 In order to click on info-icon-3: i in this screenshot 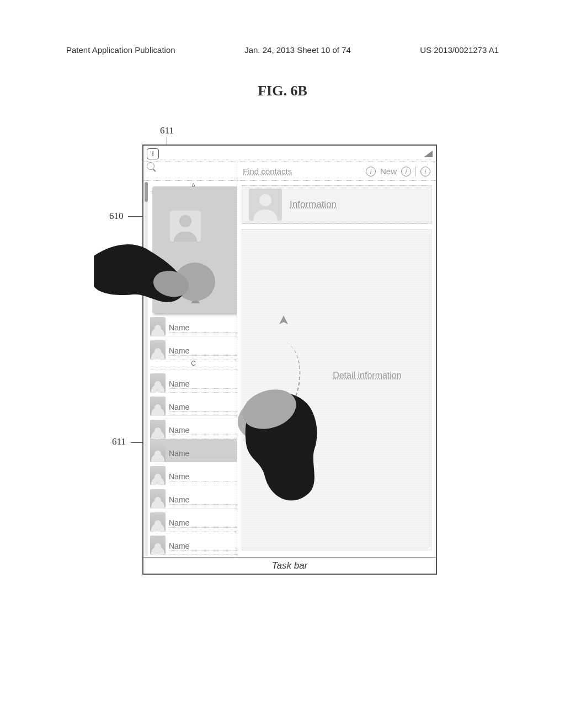, I will do `click(425, 172)`.